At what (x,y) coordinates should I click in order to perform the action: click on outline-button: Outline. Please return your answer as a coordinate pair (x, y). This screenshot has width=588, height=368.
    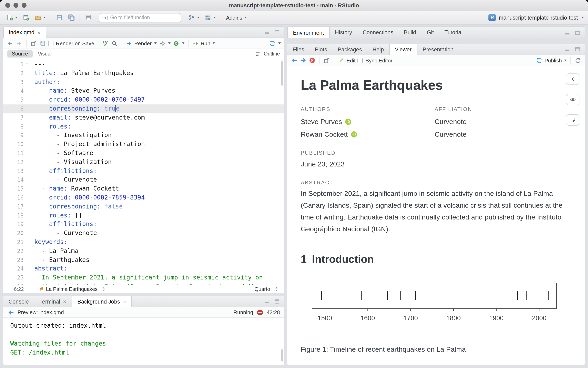
    Looking at the image, I should click on (267, 54).